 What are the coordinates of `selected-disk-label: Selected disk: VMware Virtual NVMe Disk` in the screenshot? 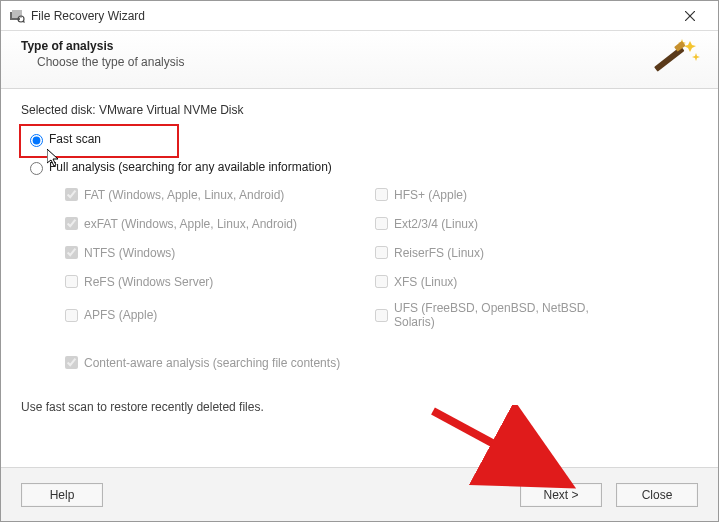 It's located at (360, 110).